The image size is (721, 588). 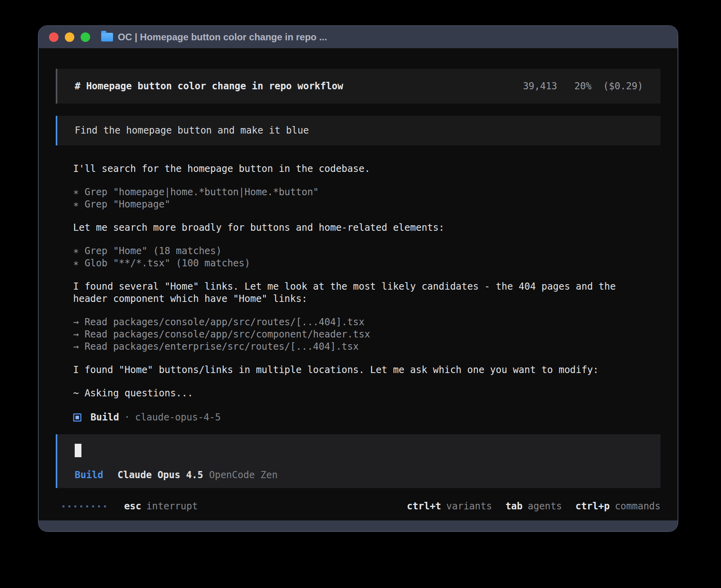 I want to click on tool-call-line: ∗ Grep "homepage|home.*button|Home.*butt…, so click(x=358, y=192).